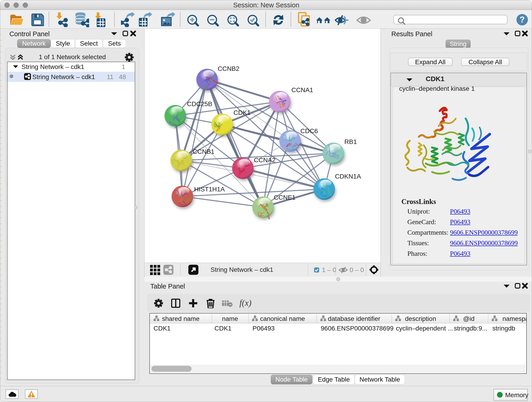  What do you see at coordinates (200, 104) in the screenshot?
I see `svg-text: CDC25B` at bounding box center [200, 104].